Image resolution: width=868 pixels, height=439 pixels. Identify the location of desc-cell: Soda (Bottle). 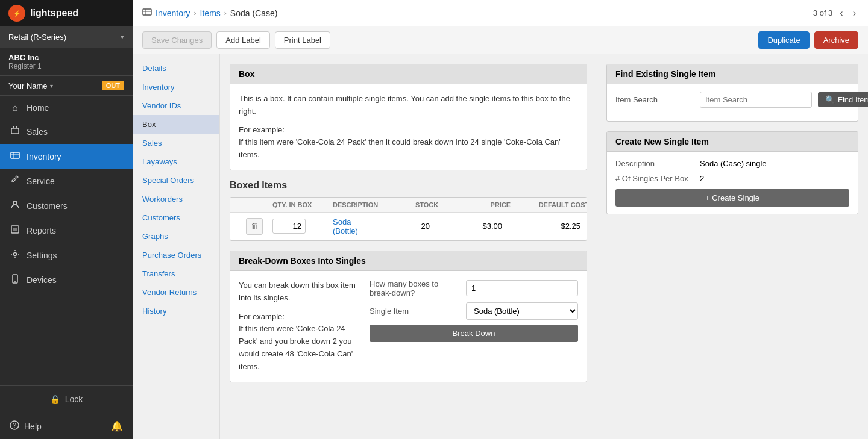
(351, 226).